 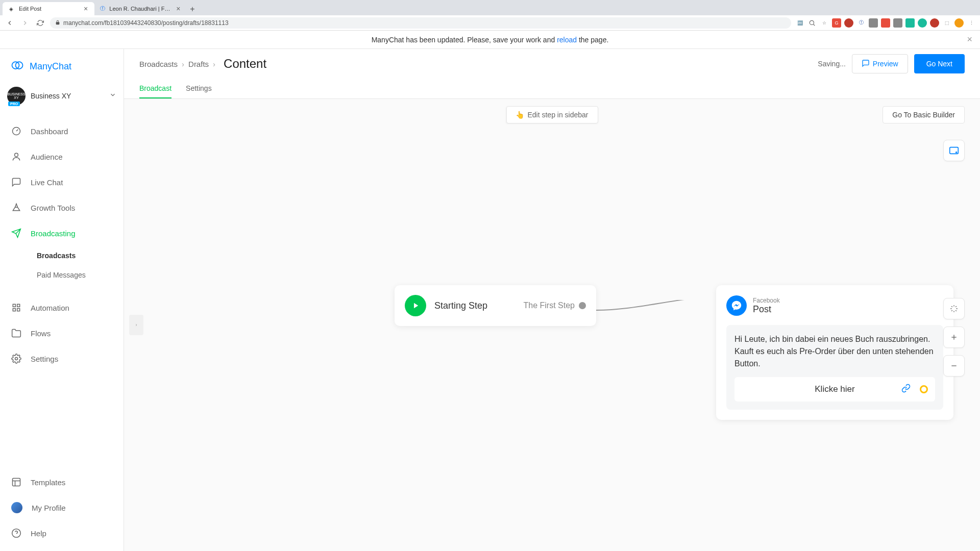 What do you see at coordinates (30, 9) in the screenshot?
I see `tab-title: Edit Post` at bounding box center [30, 9].